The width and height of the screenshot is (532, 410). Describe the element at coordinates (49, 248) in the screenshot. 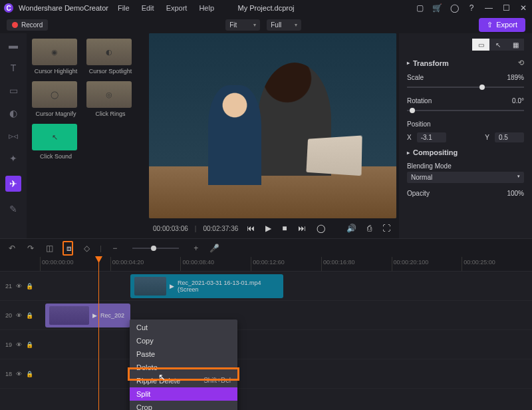

I see `crop-icon: ◫` at that location.